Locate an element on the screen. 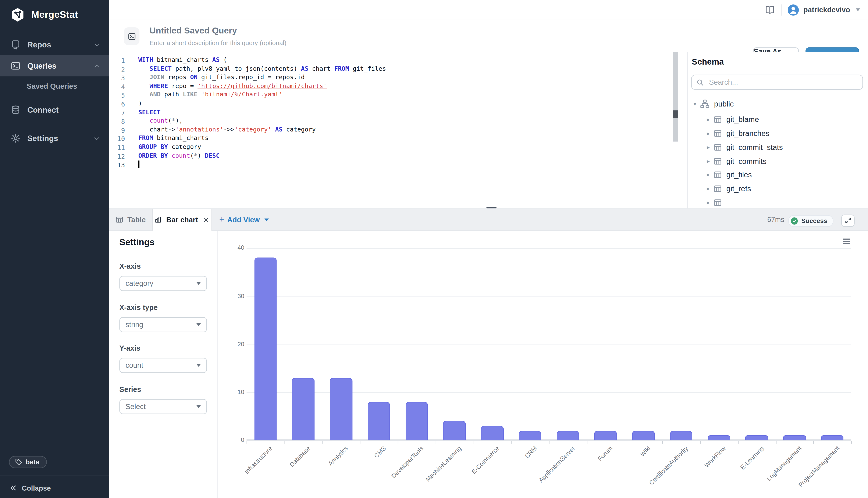 This screenshot has width=868, height=498. code-line: JOIN repos ON git_files.repo_id = repos.… is located at coordinates (221, 77).